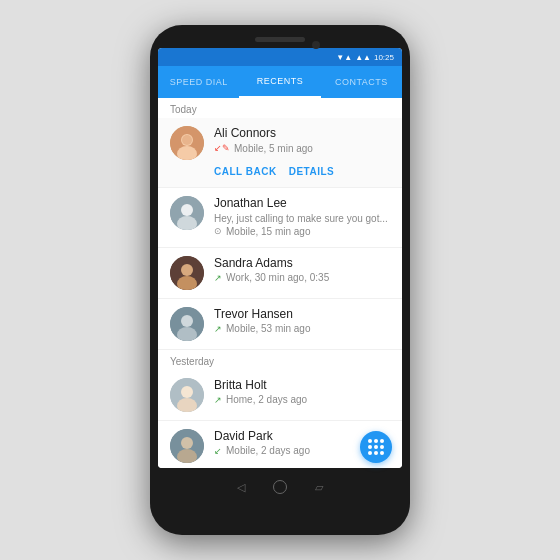 The height and width of the screenshot is (560, 560). I want to click on contact-item-britta-holt: Britta Holt ↗ Home, 2 days ago, so click(280, 396).